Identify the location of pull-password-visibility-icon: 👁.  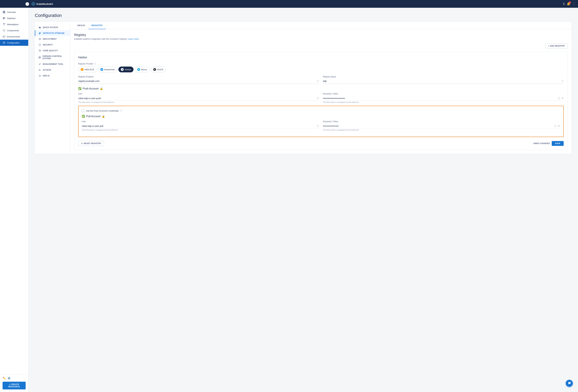
(559, 126).